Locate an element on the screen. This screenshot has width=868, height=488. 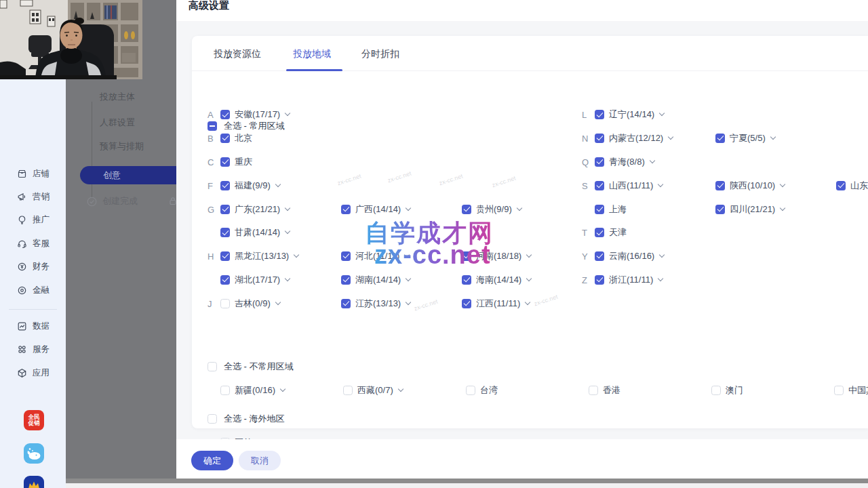
region-option: 江苏(13/13) is located at coordinates (376, 304).